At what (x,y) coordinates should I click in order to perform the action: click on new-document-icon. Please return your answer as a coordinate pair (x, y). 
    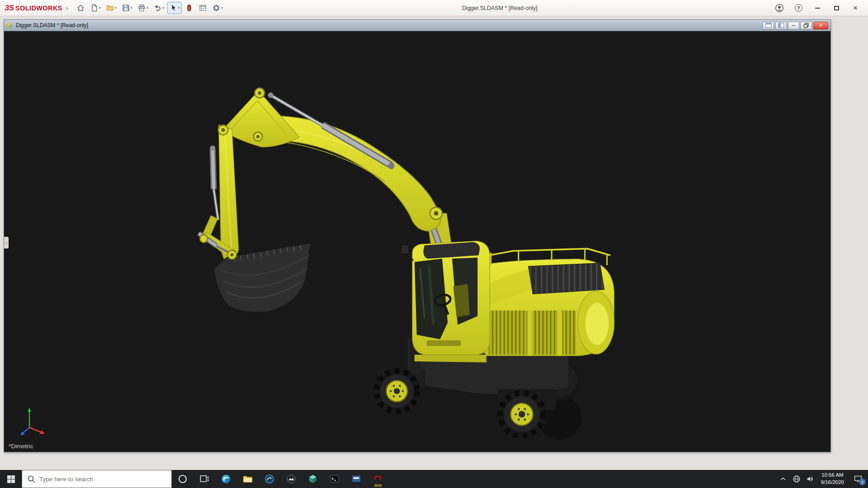
    Looking at the image, I should click on (94, 8).